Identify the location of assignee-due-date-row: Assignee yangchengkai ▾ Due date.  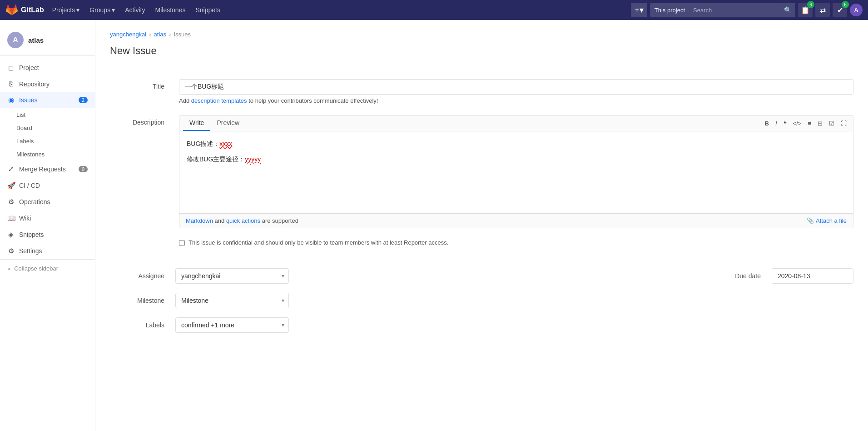
(481, 276).